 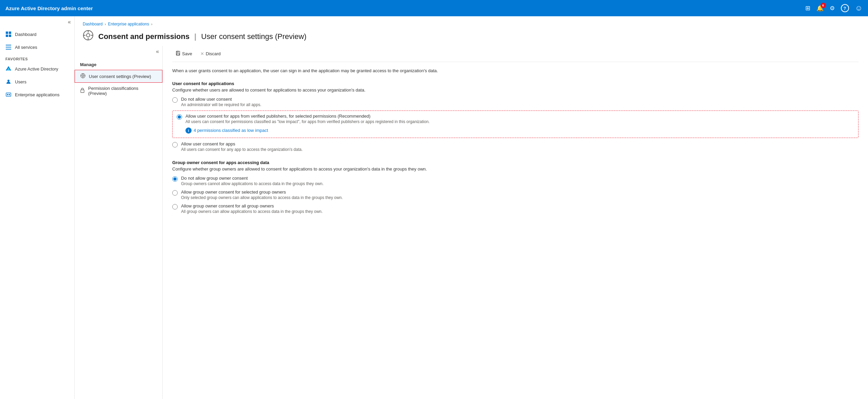 What do you see at coordinates (515, 124) in the screenshot?
I see `selected-radio-box: Allow user consent for apps from verifie…` at bounding box center [515, 124].